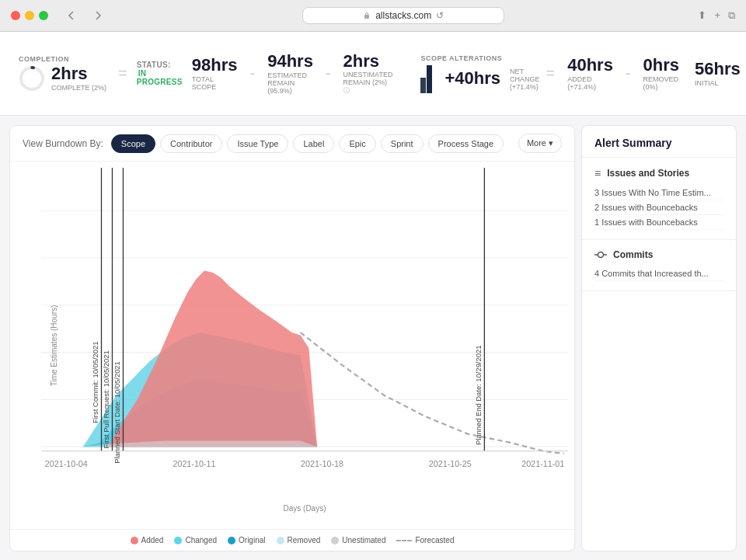 This screenshot has width=746, height=560. I want to click on legend-removed-label: Removed, so click(305, 541).